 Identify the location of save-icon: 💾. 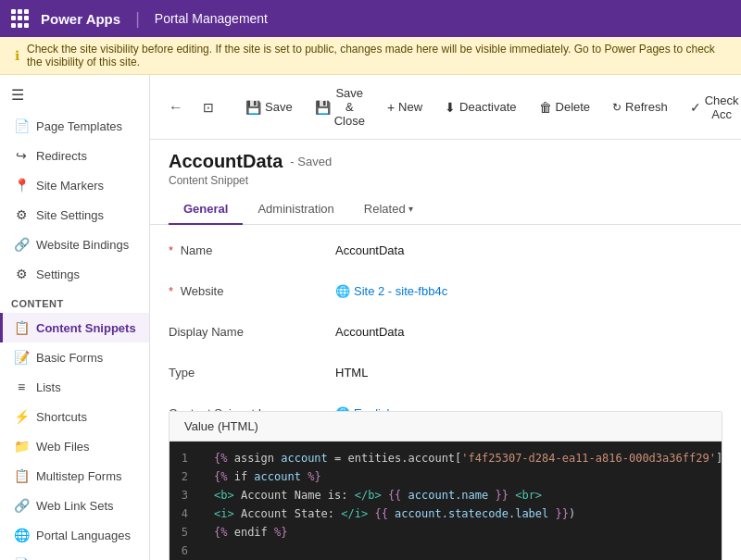
(254, 107).